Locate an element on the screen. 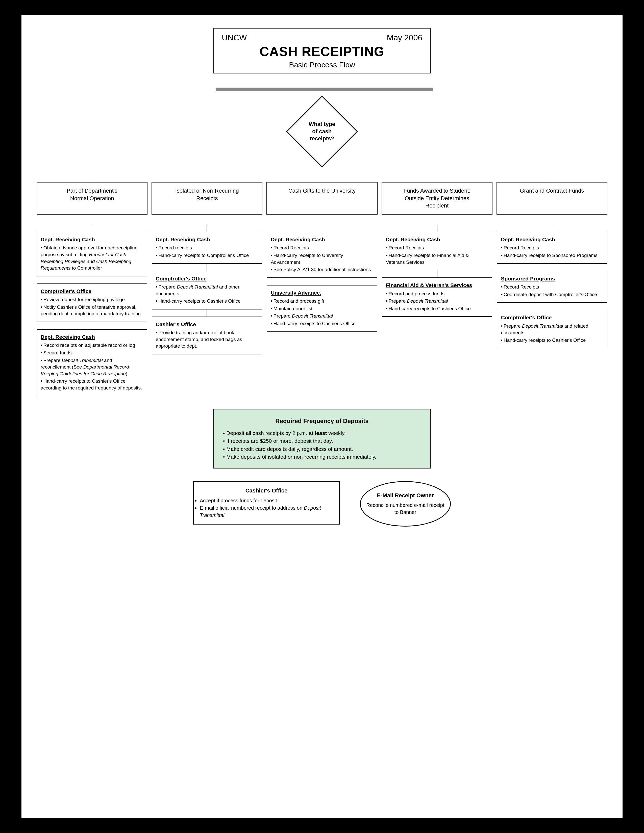 The image size is (644, 833). col5-sponsored-item1: Record Receipts is located at coordinates (552, 287).